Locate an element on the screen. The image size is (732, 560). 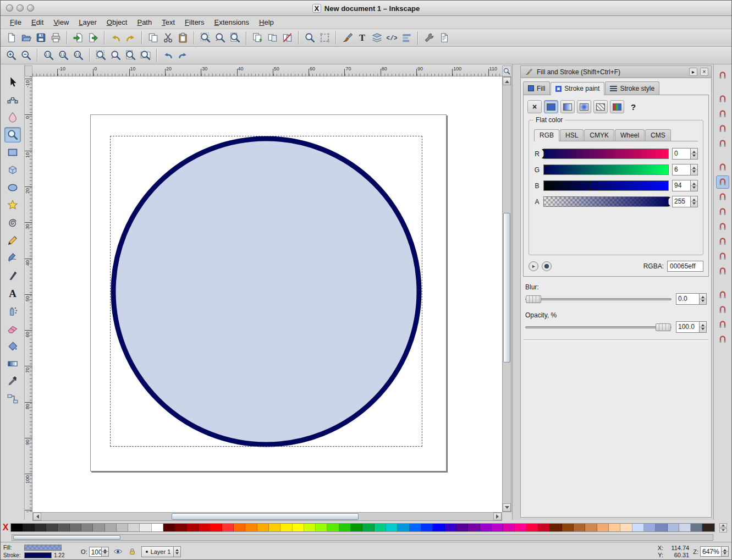
zoom-spinbox: 647% is located at coordinates (714, 551).